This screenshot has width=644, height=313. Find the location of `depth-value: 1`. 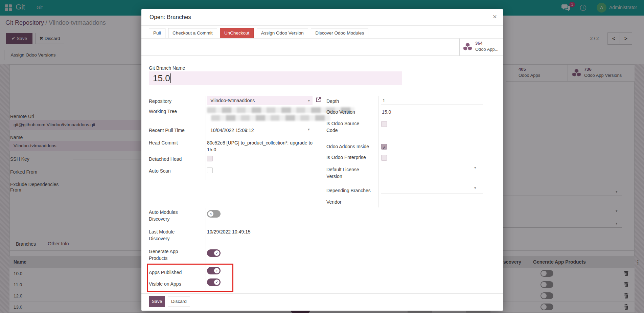

depth-value: 1 is located at coordinates (384, 100).